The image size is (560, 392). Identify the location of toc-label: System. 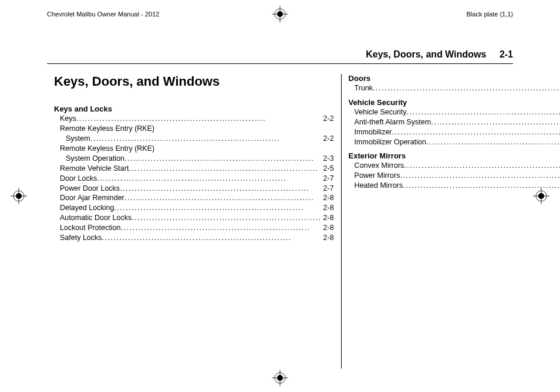
(78, 138).